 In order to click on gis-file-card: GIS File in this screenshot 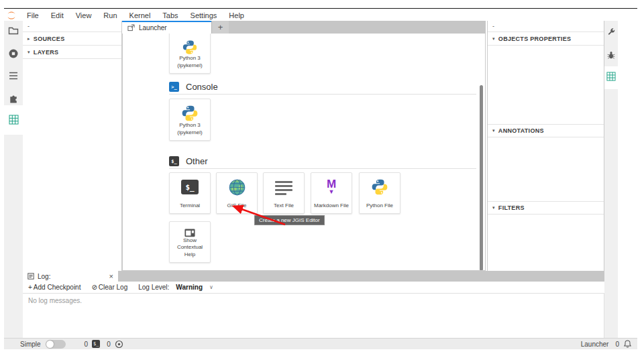, I will do `click(237, 193)`.